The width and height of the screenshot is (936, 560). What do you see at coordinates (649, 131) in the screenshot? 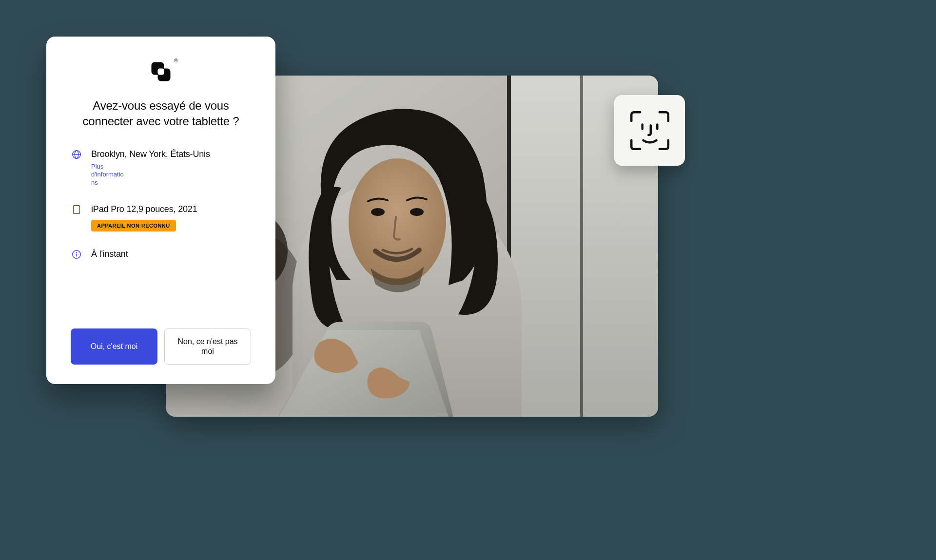
I see `faceid-card` at bounding box center [649, 131].